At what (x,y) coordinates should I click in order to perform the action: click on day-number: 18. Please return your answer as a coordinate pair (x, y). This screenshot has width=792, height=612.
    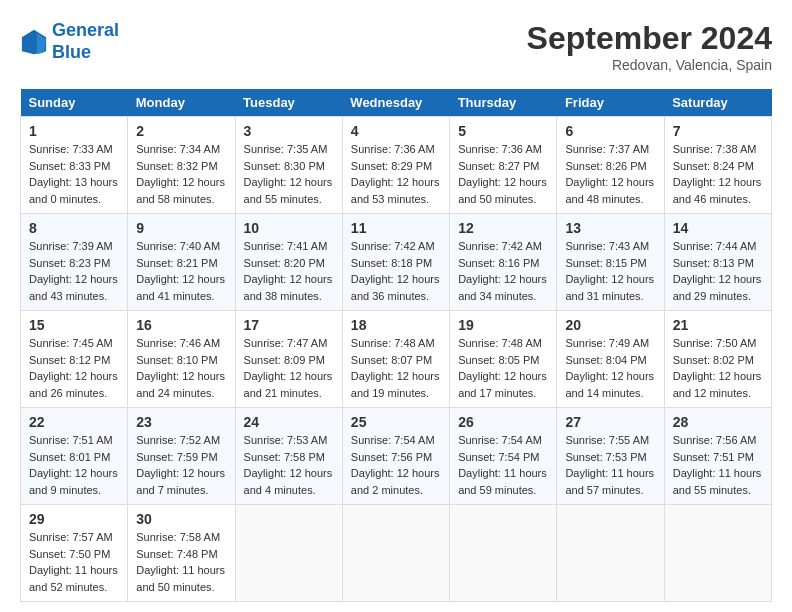
    Looking at the image, I should click on (396, 325).